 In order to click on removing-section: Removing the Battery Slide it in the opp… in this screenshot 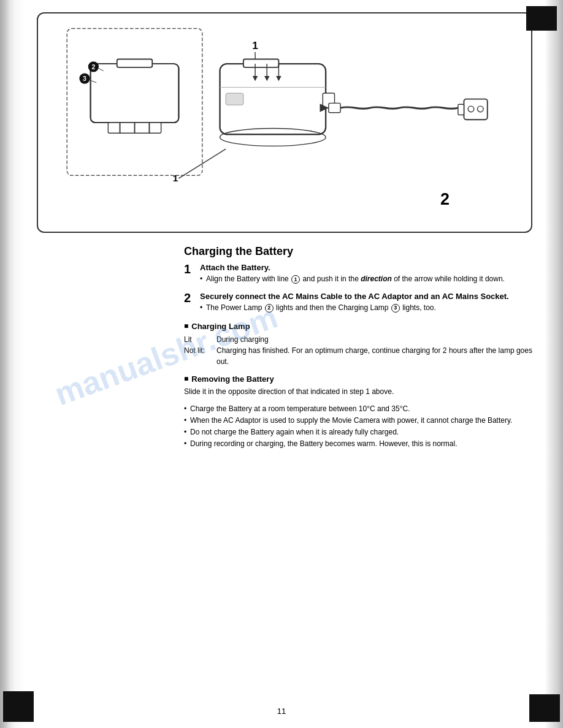, I will do `click(358, 386)`.